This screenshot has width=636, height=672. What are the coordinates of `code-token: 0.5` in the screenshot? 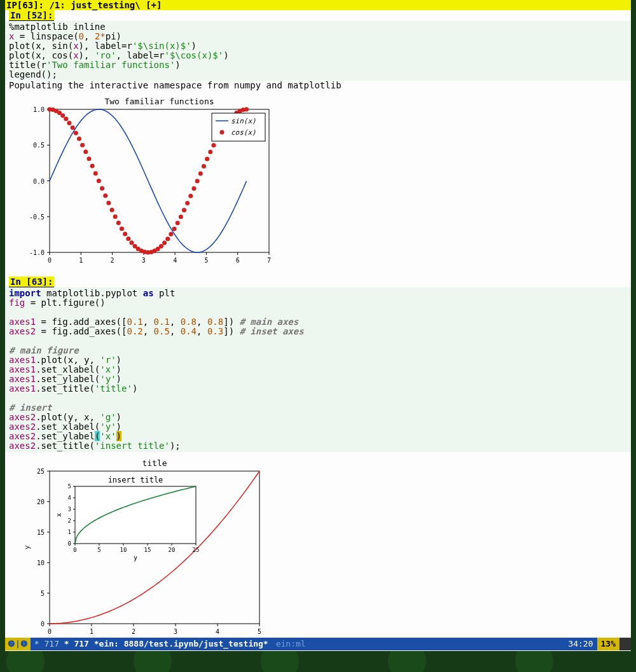 It's located at (162, 331).